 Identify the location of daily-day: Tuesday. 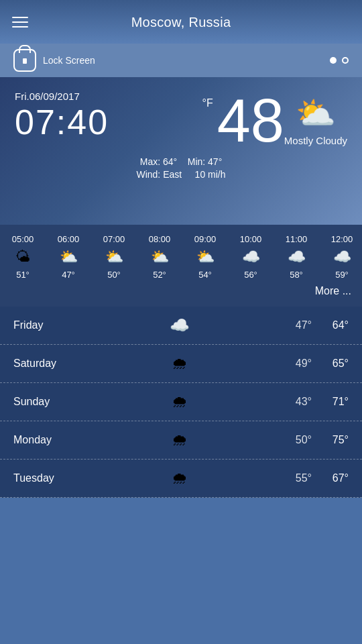
(50, 478).